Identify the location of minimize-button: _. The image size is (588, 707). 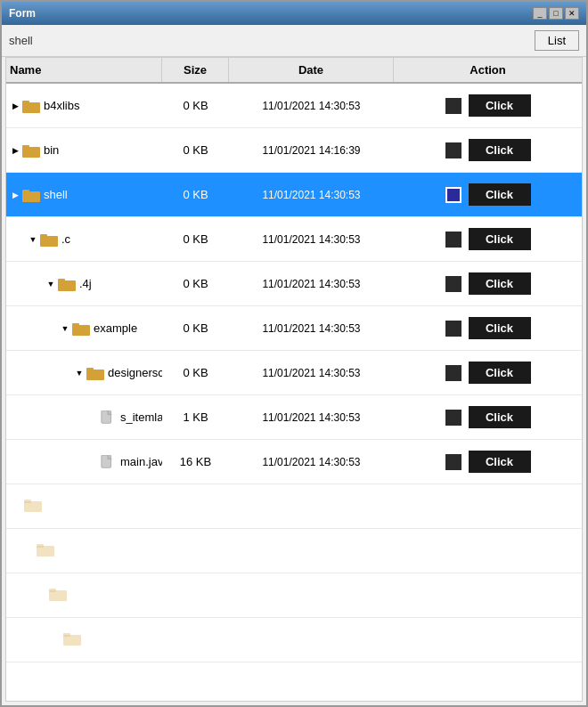
(540, 13).